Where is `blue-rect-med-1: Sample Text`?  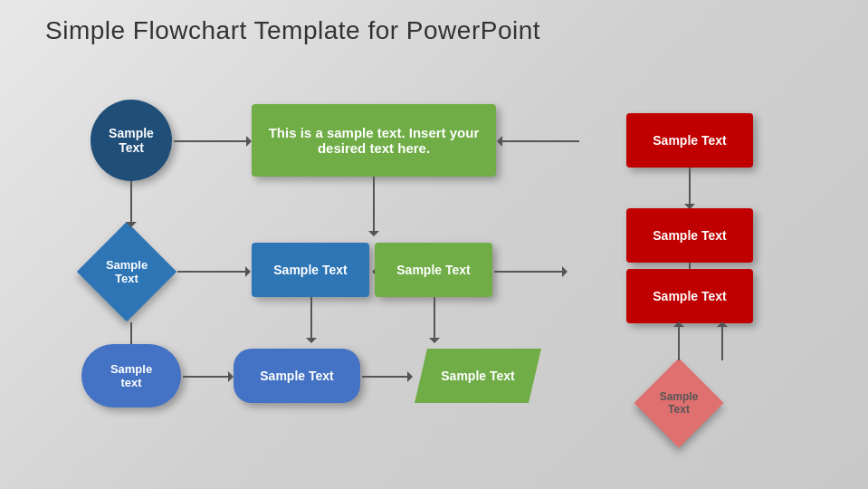 blue-rect-med-1: Sample Text is located at coordinates (310, 270).